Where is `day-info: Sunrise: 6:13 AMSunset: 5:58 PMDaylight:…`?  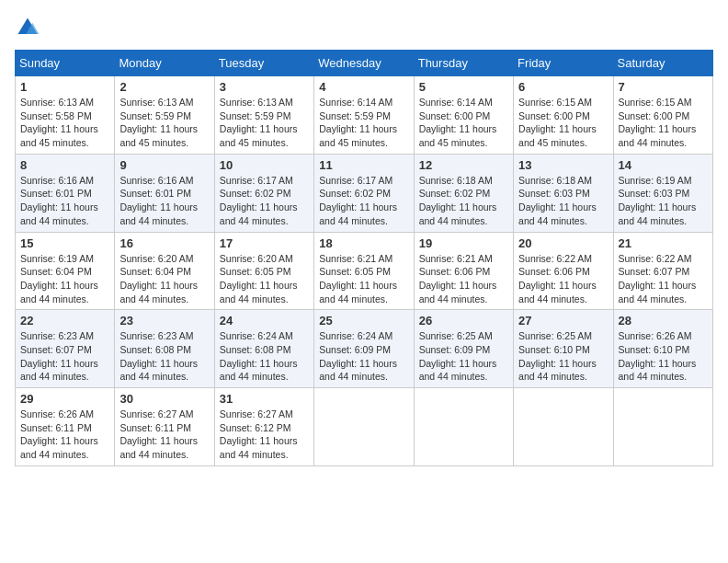 day-info: Sunrise: 6:13 AMSunset: 5:58 PMDaylight:… is located at coordinates (59, 122).